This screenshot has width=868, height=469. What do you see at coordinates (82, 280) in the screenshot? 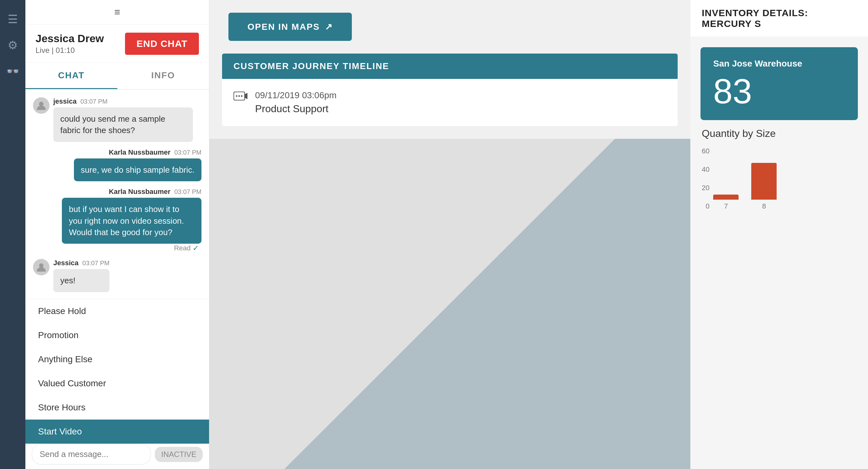
I see `message-bubble-customer: yes!` at bounding box center [82, 280].